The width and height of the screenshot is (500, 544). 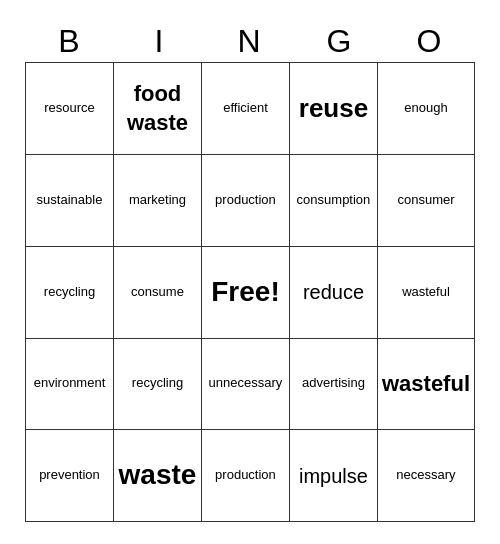 I want to click on bingo-cell-9: consumer, so click(x=426, y=201).